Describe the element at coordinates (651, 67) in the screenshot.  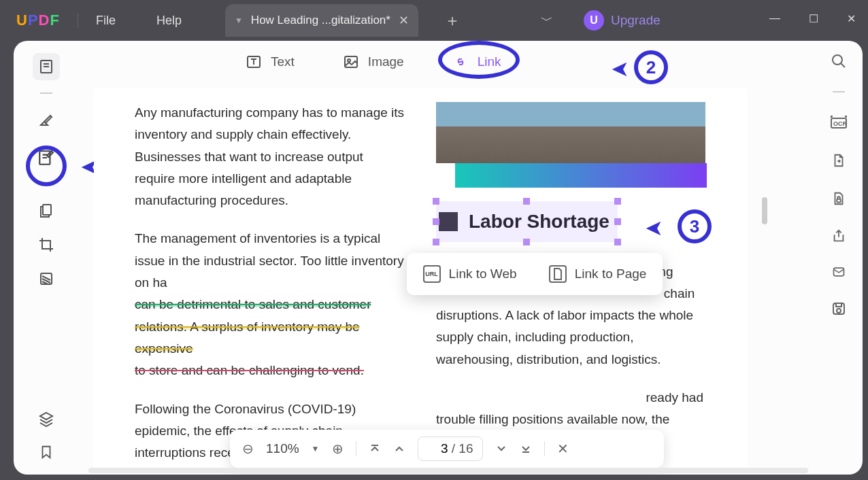
I see `callout-number-2: 2` at that location.